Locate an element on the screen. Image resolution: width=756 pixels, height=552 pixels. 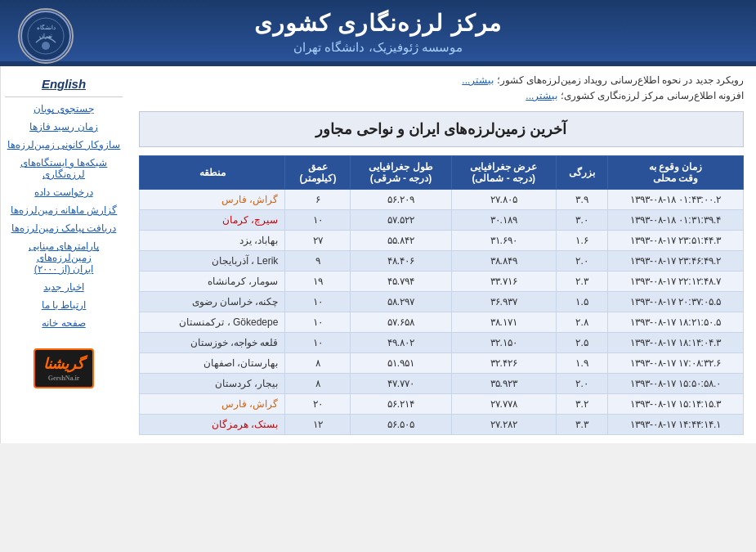
cell-time: ۱۳۹۳-۰۸-۱۸ ۰۱:۴۳:۰۰.۲ is located at coordinates (676, 200).